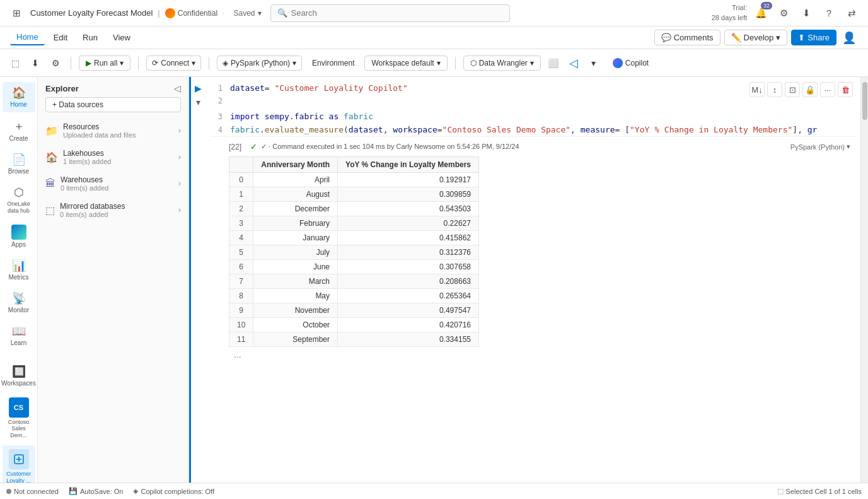  What do you see at coordinates (818, 38) in the screenshot?
I see `share-label: Share` at bounding box center [818, 38].